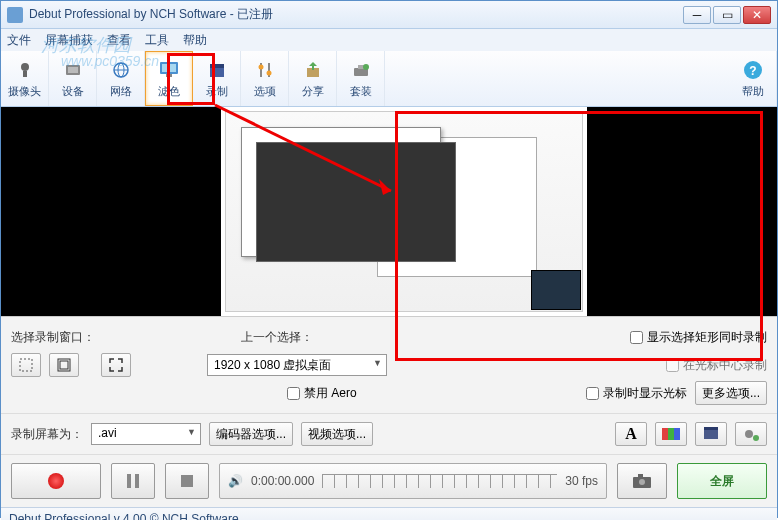  Describe the element at coordinates (217, 78) in the screenshot. I see `record-button: 录制` at that location.